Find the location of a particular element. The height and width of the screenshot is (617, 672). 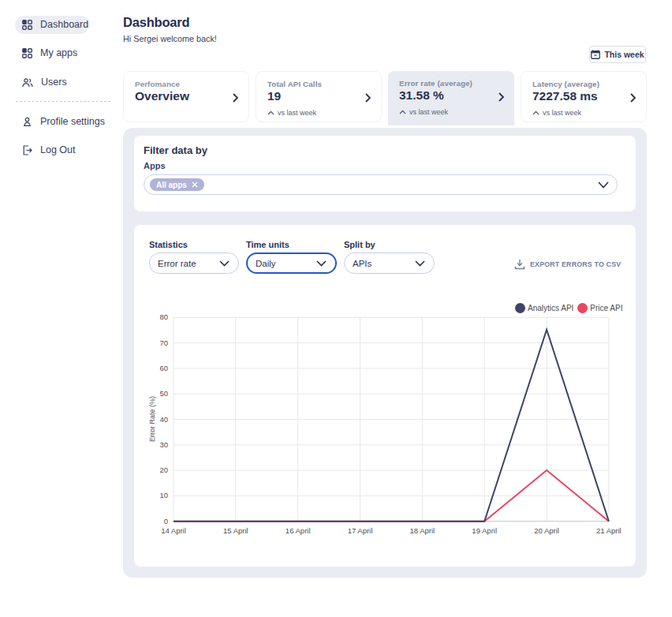

svg-text: 21 April is located at coordinates (609, 530).